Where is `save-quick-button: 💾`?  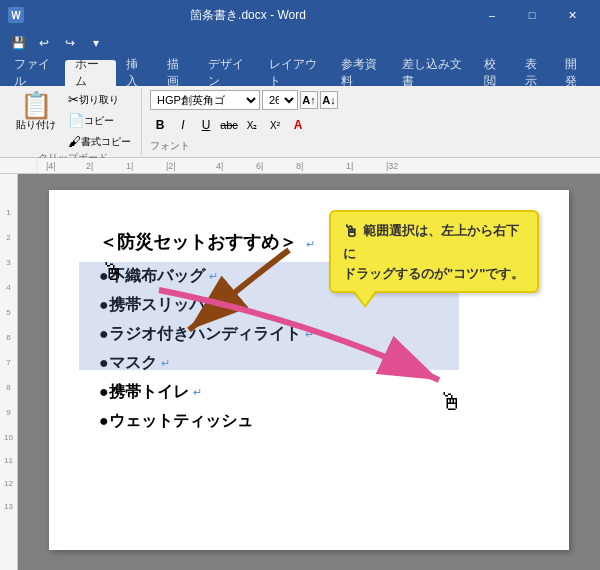 save-quick-button: 💾 is located at coordinates (18, 43).